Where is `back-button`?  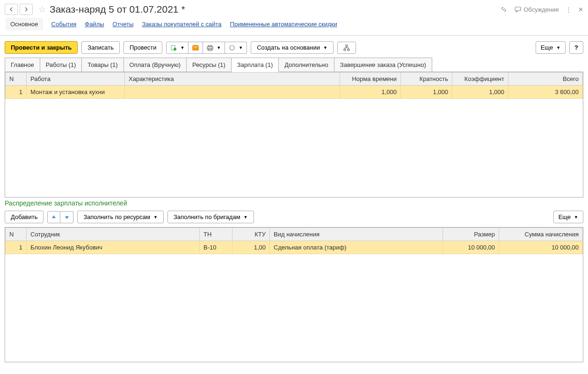
back-button is located at coordinates (11, 9).